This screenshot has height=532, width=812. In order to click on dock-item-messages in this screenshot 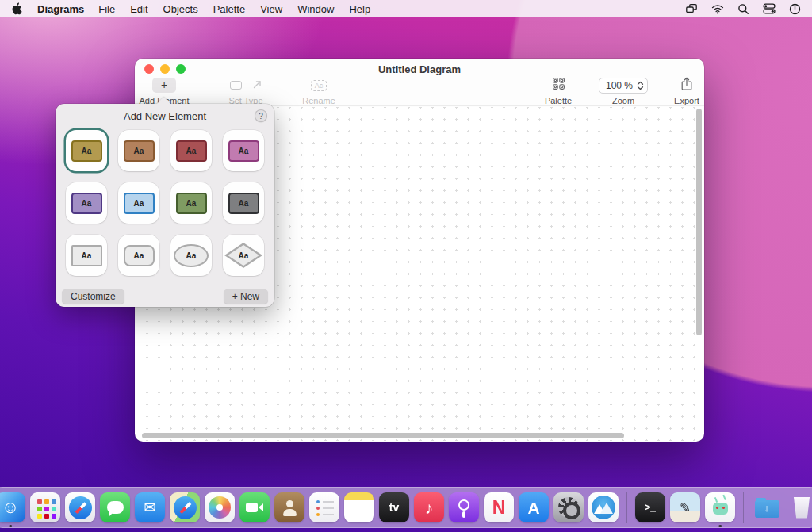, I will do `click(115, 507)`.